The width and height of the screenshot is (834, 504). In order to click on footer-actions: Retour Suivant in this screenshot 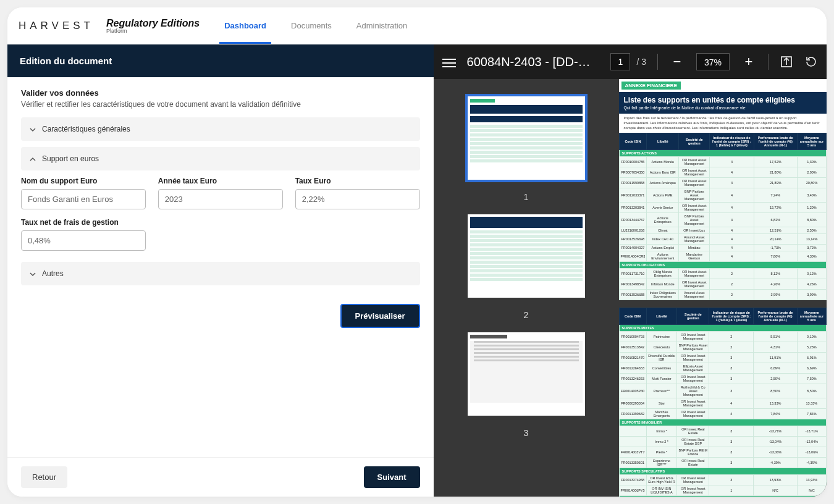, I will do `click(221, 477)`.